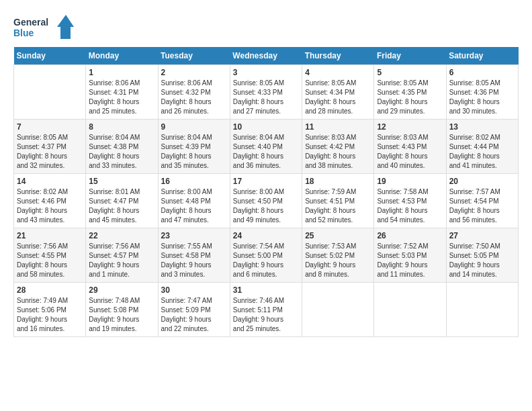 The height and width of the screenshot is (411, 532). I want to click on day-number: 15, so click(122, 181).